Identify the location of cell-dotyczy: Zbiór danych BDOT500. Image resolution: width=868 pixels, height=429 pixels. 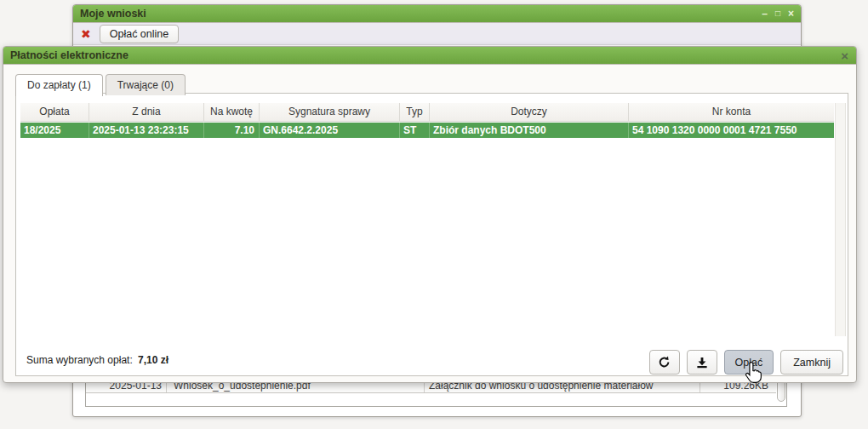
(529, 130).